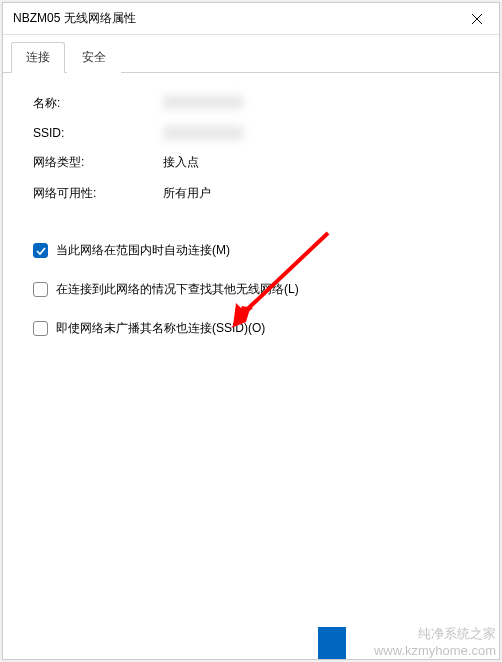 This screenshot has width=502, height=662. Describe the element at coordinates (251, 54) in the screenshot. I see `tab-bar: 连接 安全` at that location.